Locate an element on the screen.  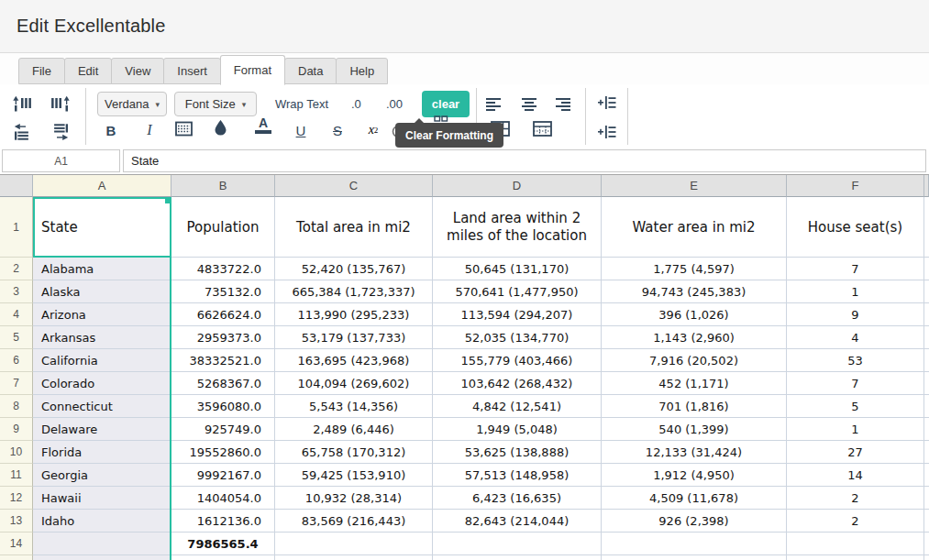
cell-C7: 104,094 (269,602) is located at coordinates (354, 383).